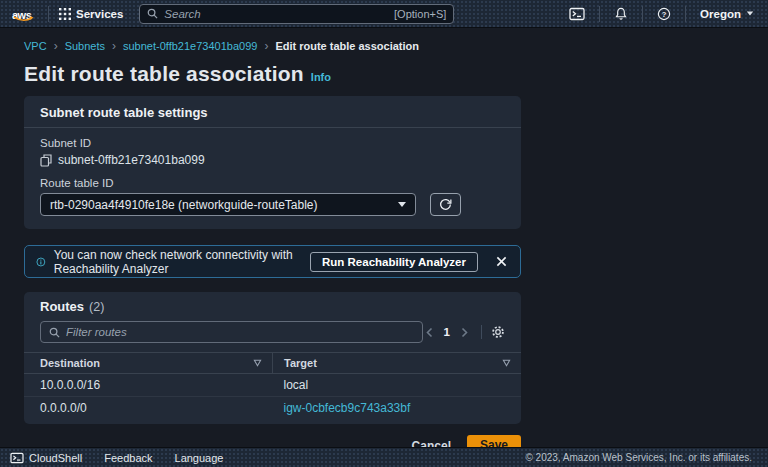 Image resolution: width=768 pixels, height=467 pixels. What do you see at coordinates (128, 458) in the screenshot?
I see `footer-feedback-button: Feedback` at bounding box center [128, 458].